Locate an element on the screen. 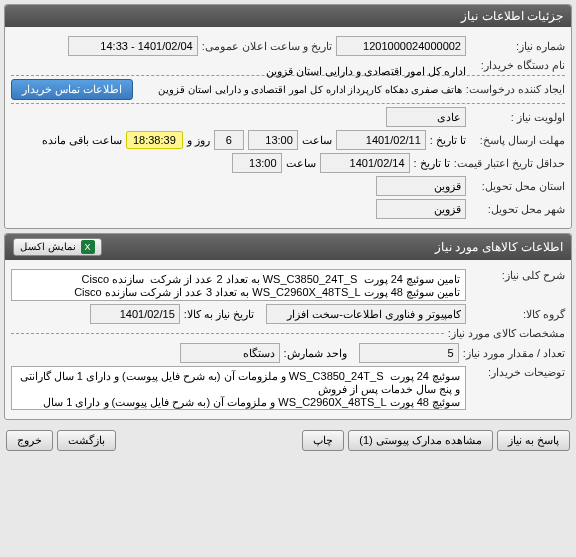 The height and width of the screenshot is (557, 576). days-label: روز و is located at coordinates (198, 140).